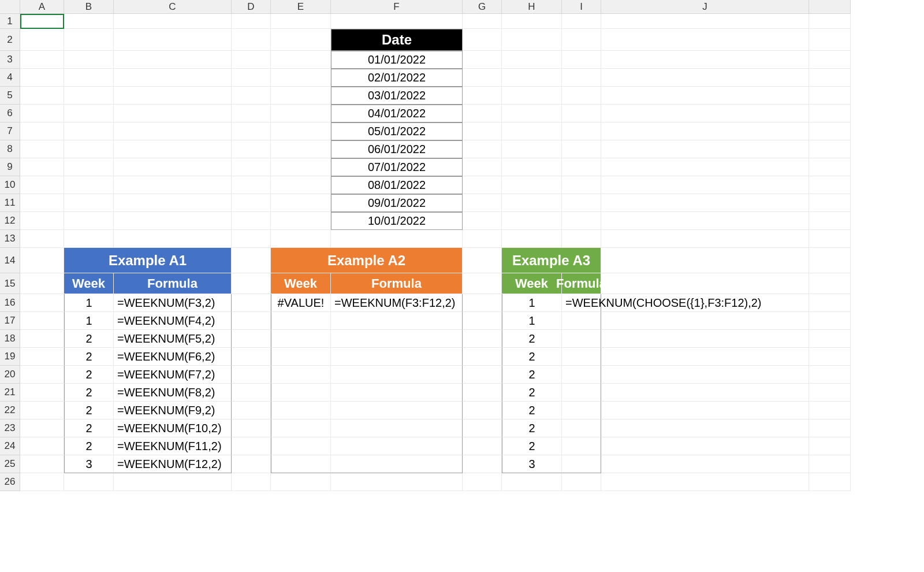 The width and height of the screenshot is (924, 572). What do you see at coordinates (89, 321) in the screenshot?
I see `a1-week-cell: 1` at bounding box center [89, 321].